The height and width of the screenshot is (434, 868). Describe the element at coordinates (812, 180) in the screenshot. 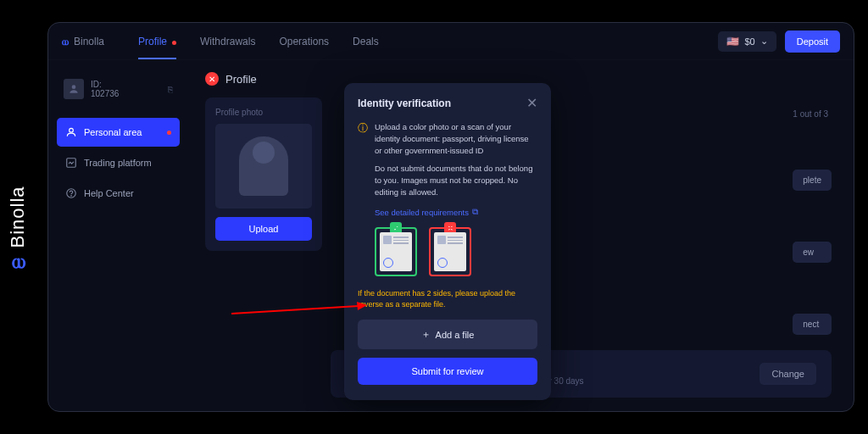

I see `step-button: plete` at that location.